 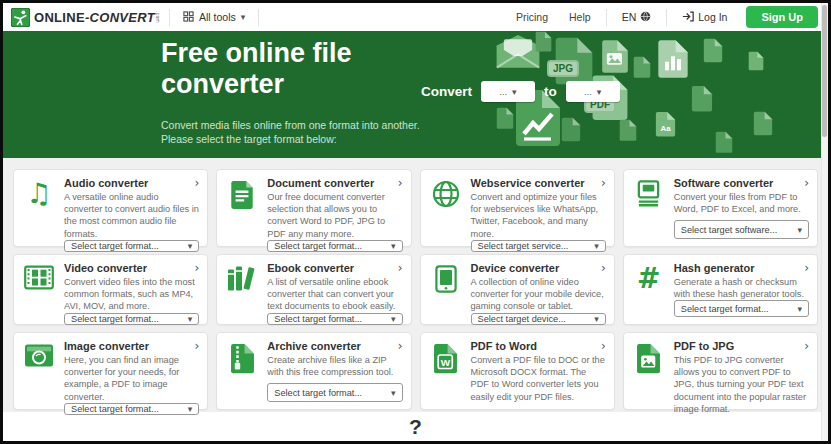 What do you see at coordinates (86, 18) in the screenshot?
I see `logo: ONLINE-CONVERT.com` at bounding box center [86, 18].